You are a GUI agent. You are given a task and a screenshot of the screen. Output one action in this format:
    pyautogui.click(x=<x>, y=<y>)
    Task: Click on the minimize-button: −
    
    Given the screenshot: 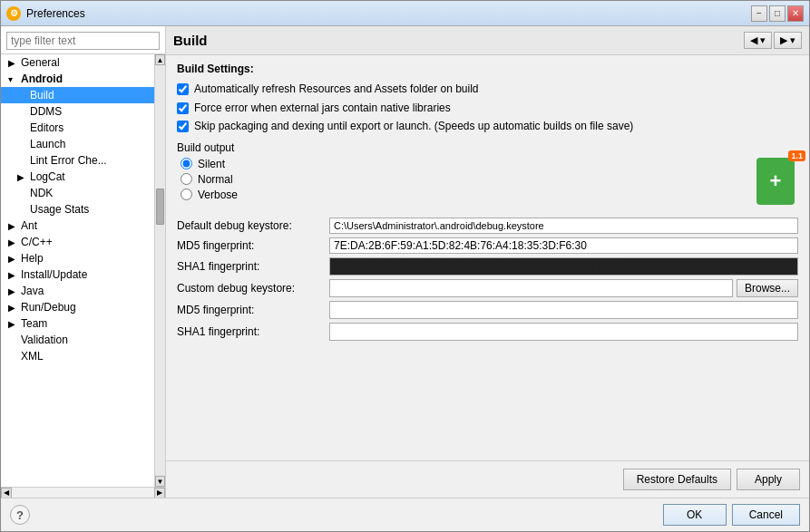 What is the action you would take?
    pyautogui.click(x=759, y=14)
    